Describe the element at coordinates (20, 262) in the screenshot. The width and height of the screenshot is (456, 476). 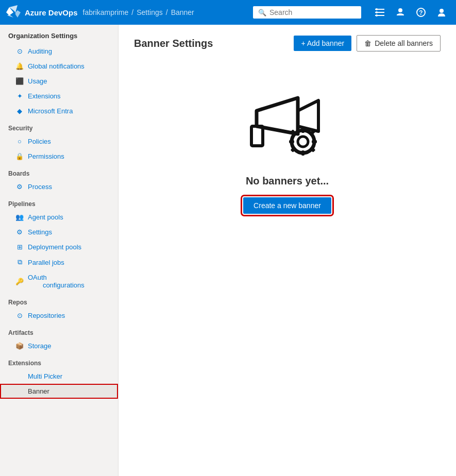
I see `parallel-jobs-icon: ⧉` at that location.